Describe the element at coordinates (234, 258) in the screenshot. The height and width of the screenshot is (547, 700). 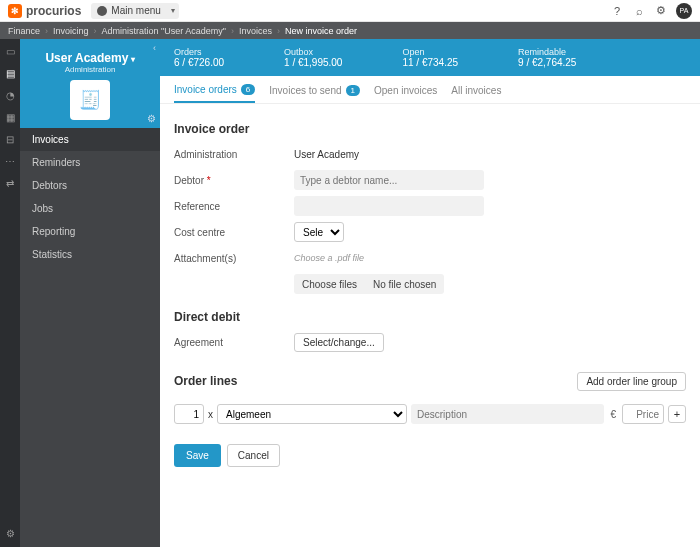
I see `label-attachments: Attachment(s)` at that location.